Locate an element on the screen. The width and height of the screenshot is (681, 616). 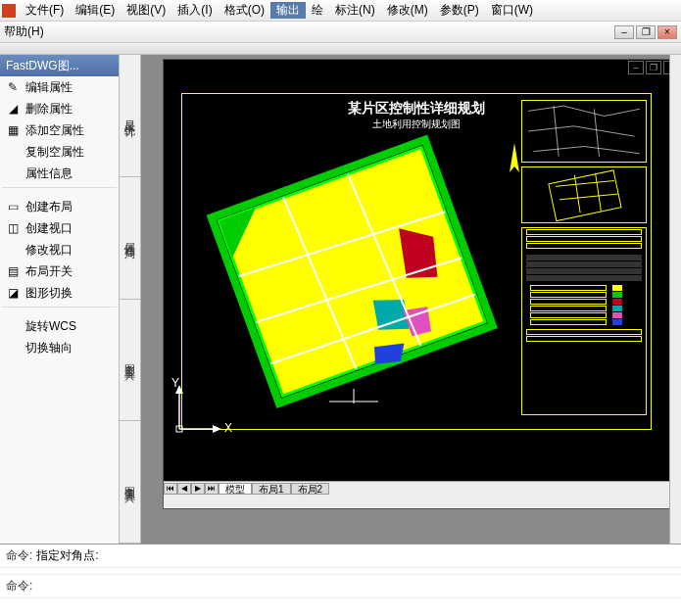
menu-file: 文件(F) is located at coordinates (45, 10).